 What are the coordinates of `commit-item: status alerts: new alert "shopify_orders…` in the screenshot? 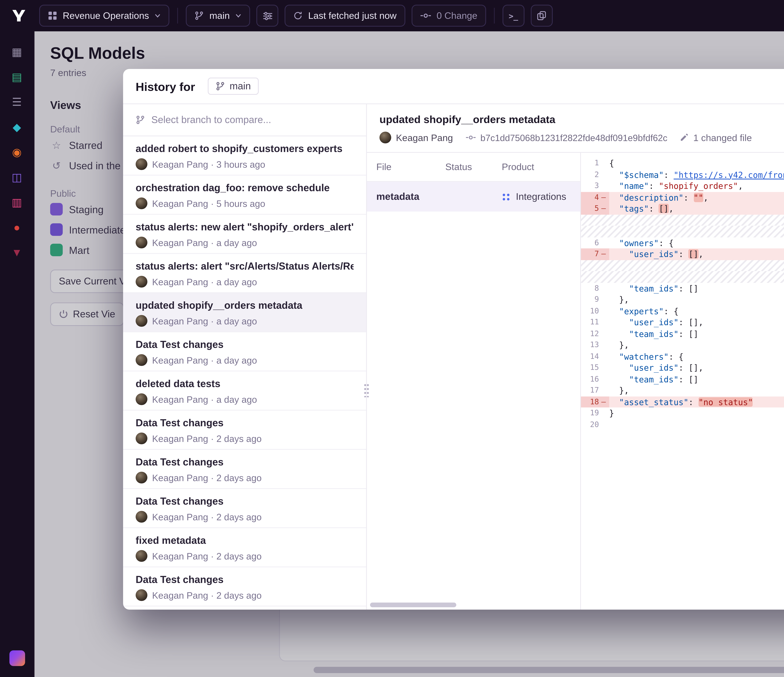 It's located at (244, 234).